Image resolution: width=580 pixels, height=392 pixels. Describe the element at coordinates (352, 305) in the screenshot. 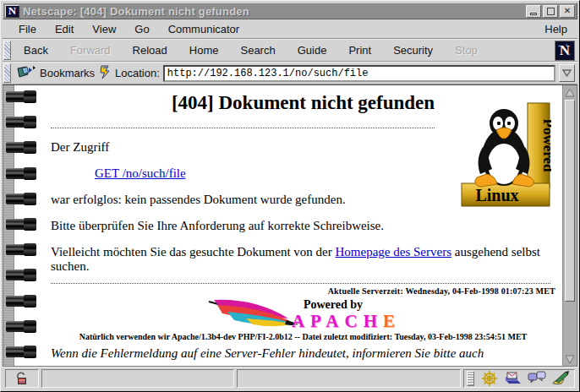

I see `apache-powered-by-text: Powered by` at that location.